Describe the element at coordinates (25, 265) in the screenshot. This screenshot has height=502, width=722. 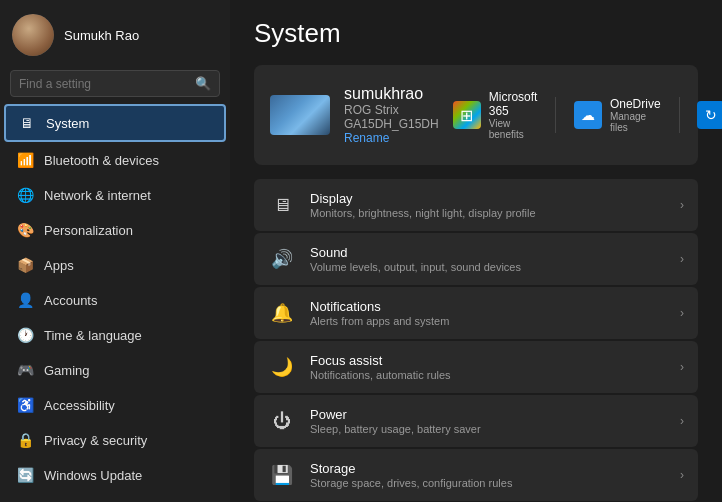
I see `nav-icon-apps: 📦` at that location.